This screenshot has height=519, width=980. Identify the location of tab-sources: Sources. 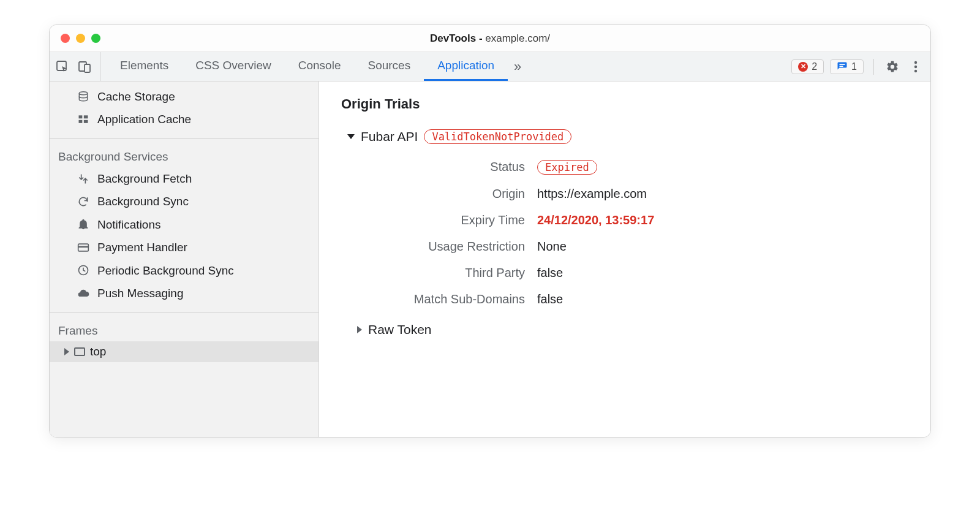
(389, 66).